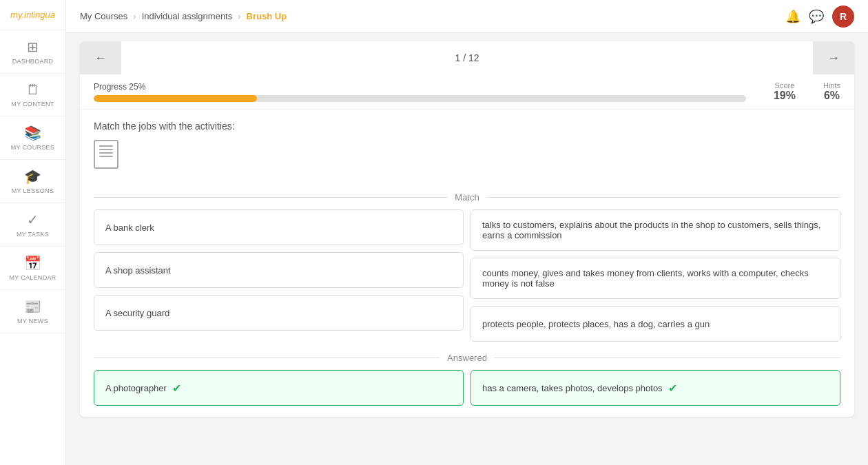 This screenshot has width=868, height=465. I want to click on check-icon-left: ✔, so click(176, 389).